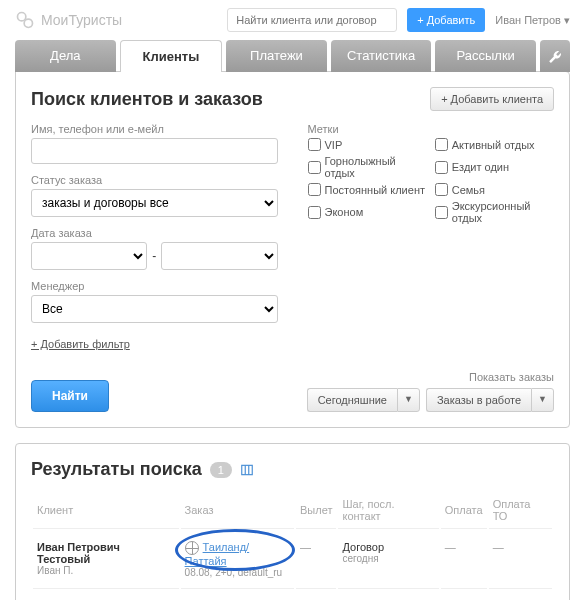  What do you see at coordinates (219, 256) in the screenshot?
I see `date-to-select` at bounding box center [219, 256].